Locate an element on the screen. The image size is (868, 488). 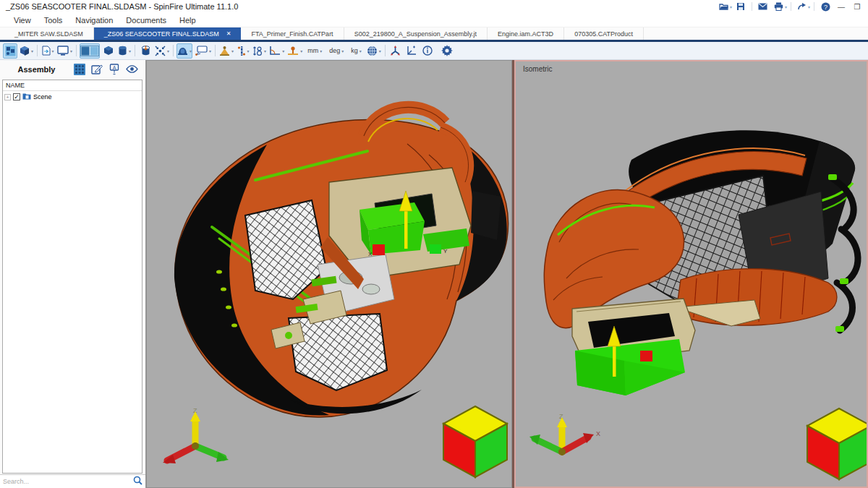
axis-triad-left: Z is located at coordinates (195, 442).